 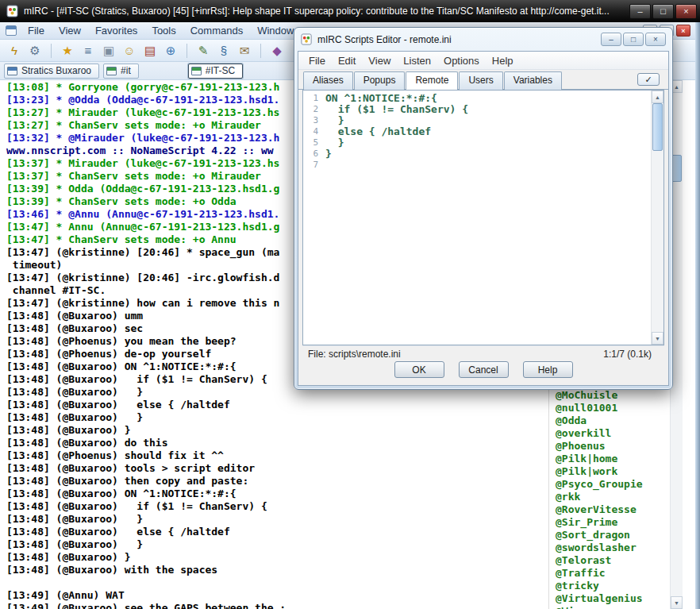 I want to click on nicklist-item: @Sort_dragon, so click(x=613, y=535).